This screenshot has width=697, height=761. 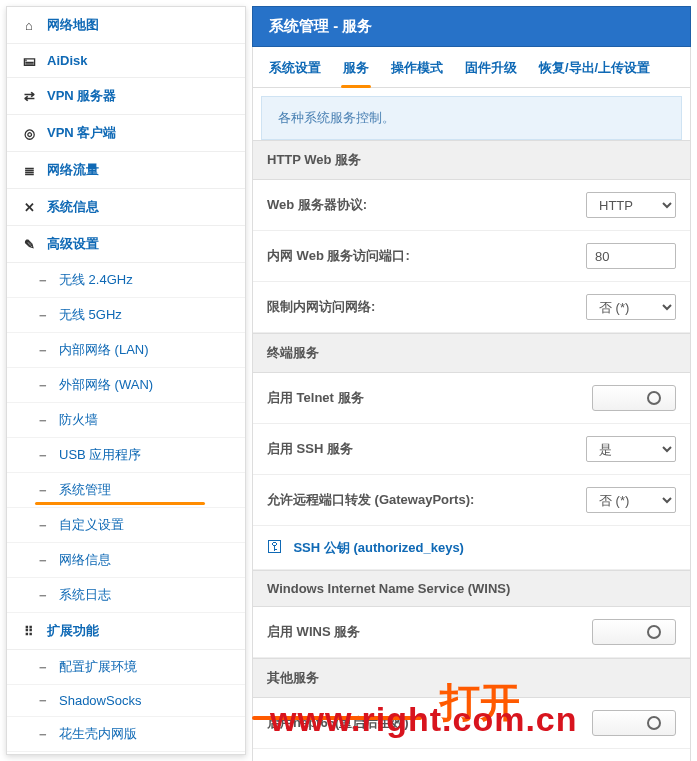 I want to click on nav-traffic: ≣ 网络流量, so click(x=126, y=170).